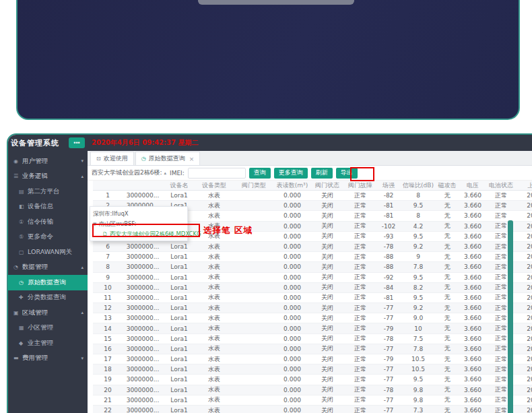  I want to click on sidebar-section-用户管理: ◉ 用户管理 ▾, so click(48, 162).